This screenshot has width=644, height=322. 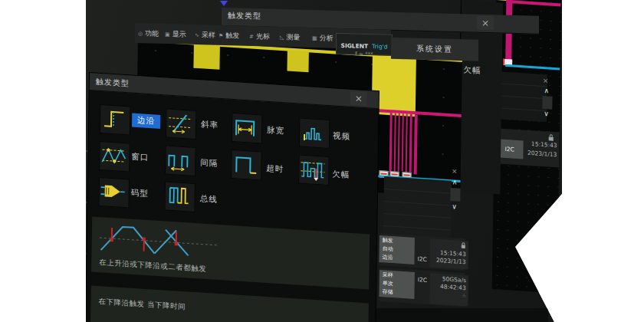 I want to click on trigger-type-interval: 间隔, so click(x=209, y=163).